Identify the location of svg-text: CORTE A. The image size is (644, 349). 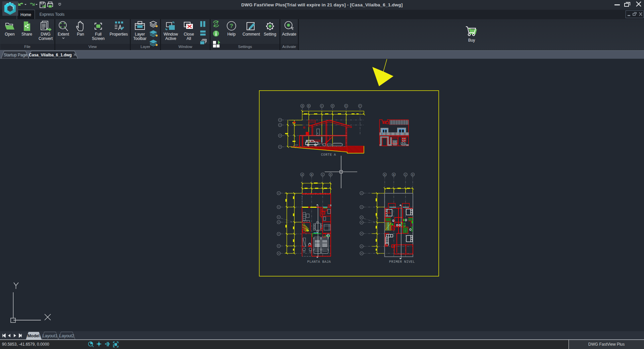
(329, 155).